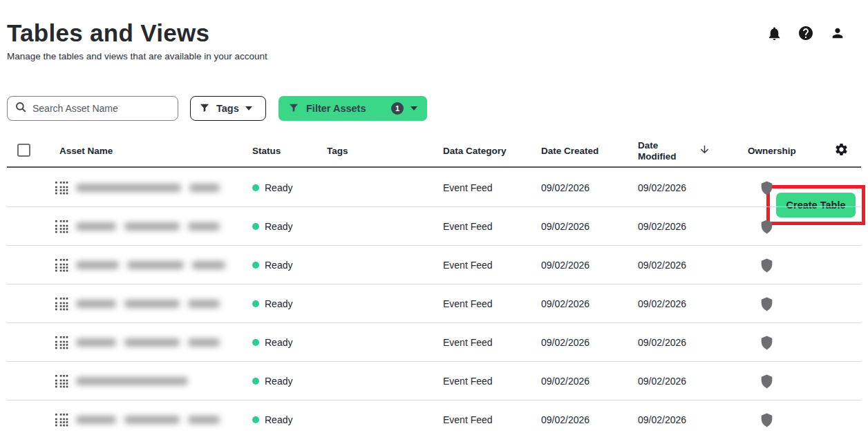  I want to click on search-icon, so click(21, 108).